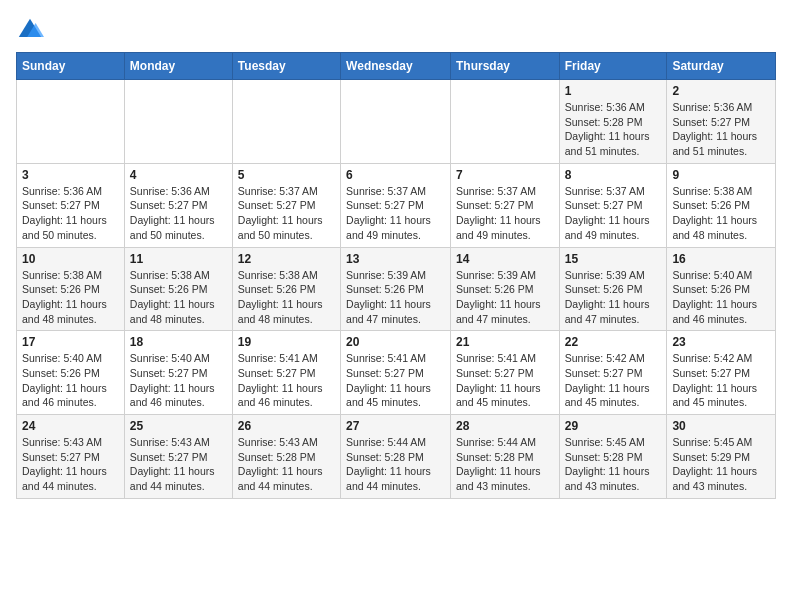 The height and width of the screenshot is (612, 792). I want to click on calendar-header-row: SundayMondayTuesdayWednesdayThursdayFrid…, so click(396, 66).